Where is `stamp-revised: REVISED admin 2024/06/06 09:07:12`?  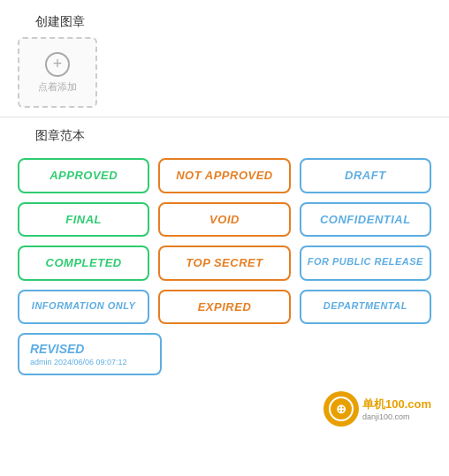
stamp-revised: REVISED admin 2024/06/06 09:07:12 is located at coordinates (90, 354).